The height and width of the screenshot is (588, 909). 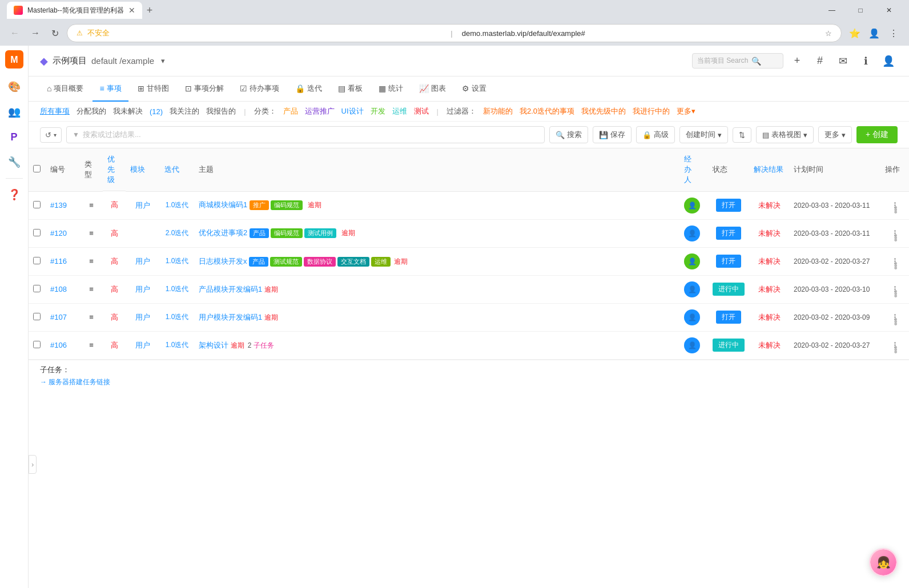 I want to click on create-btn: + 创建, so click(x=877, y=135).